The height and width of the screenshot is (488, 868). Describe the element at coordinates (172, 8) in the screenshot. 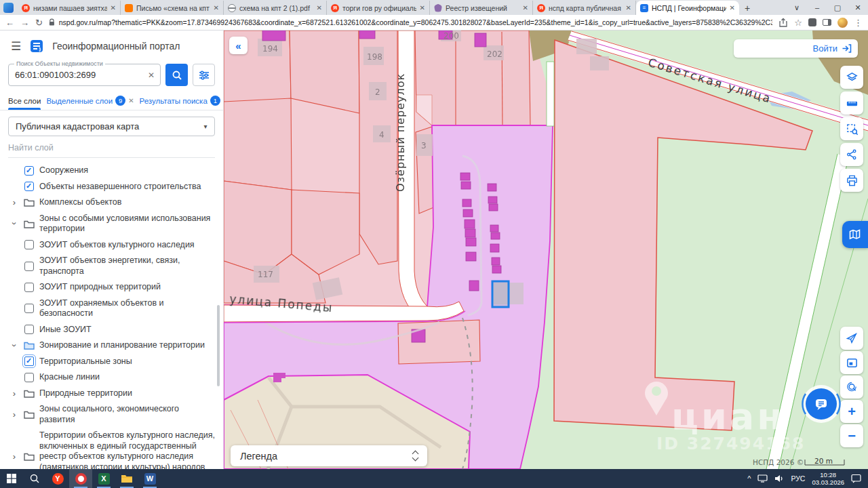

I see `browser-tab: Письмо «схема на кпт 2.pdf с ✕` at that location.